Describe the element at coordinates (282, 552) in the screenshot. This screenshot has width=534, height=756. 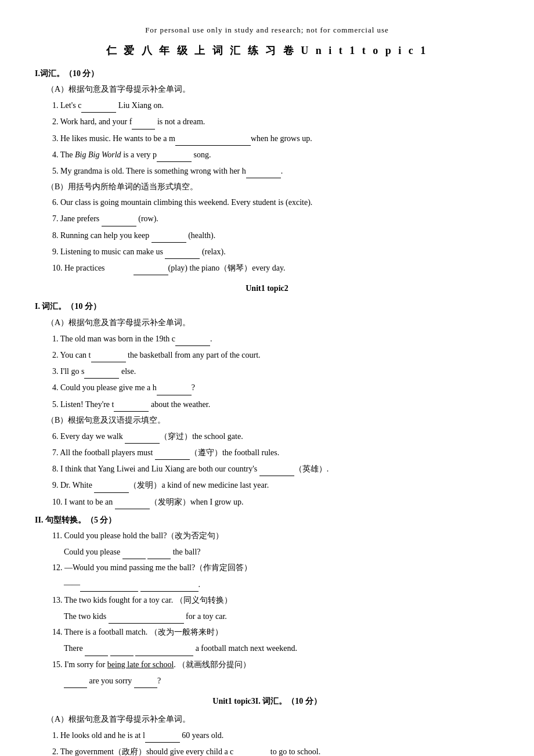
I see `list-item: Could you please the ball?` at that location.